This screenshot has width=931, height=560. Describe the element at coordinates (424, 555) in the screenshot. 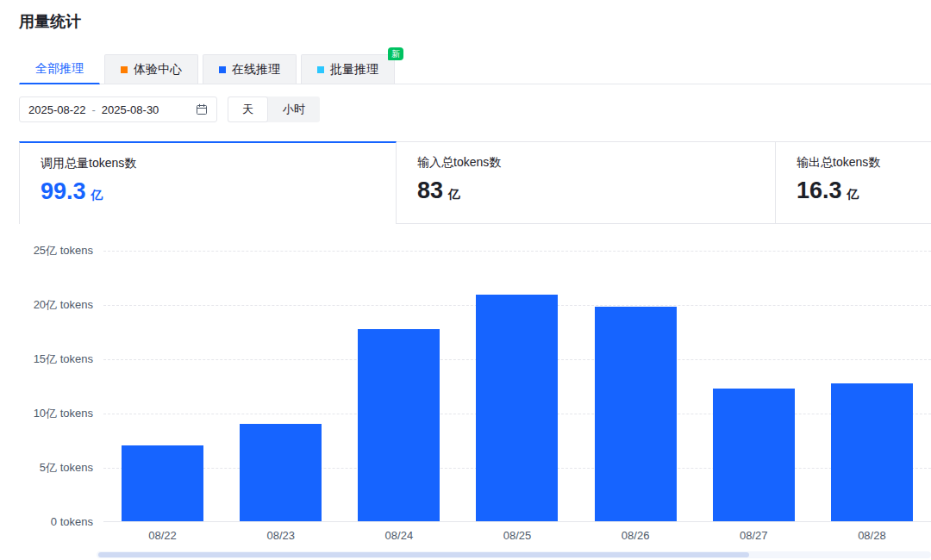

I see `scrollbar-thumb` at that location.